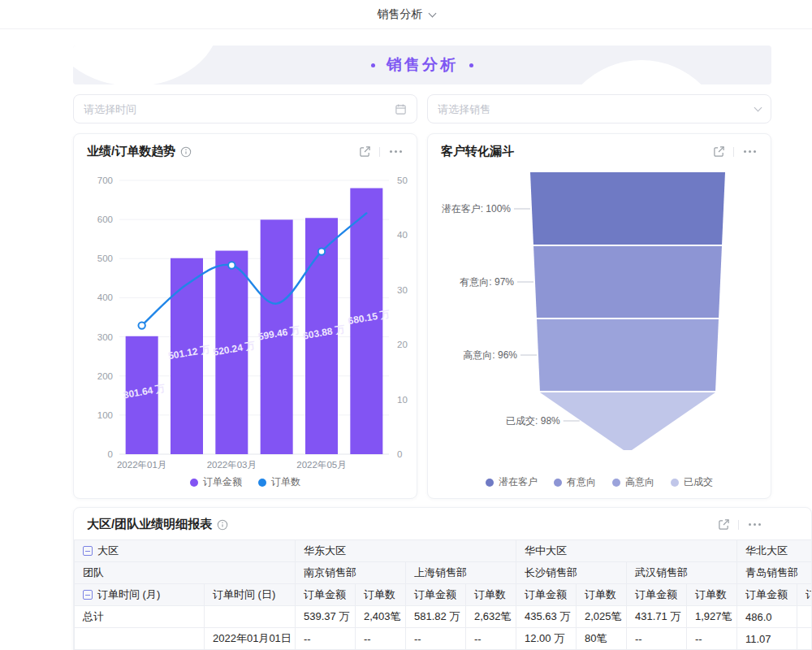  Describe the element at coordinates (381, 618) in the screenshot. I see `table-cell: 2,403笔` at that location.